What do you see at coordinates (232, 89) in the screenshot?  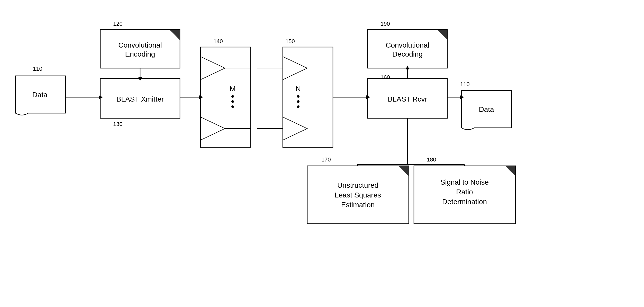 I see `m-label: M` at bounding box center [232, 89].